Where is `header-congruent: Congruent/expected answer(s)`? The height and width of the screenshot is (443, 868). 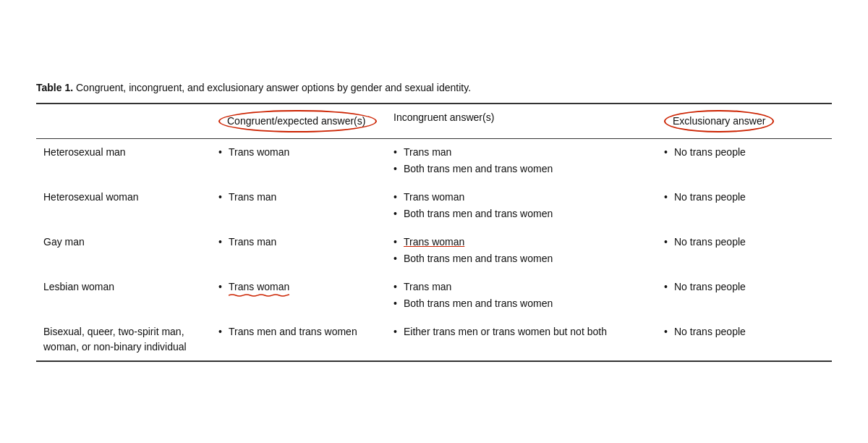
header-congruent: Congruent/expected answer(s) is located at coordinates (299, 122).